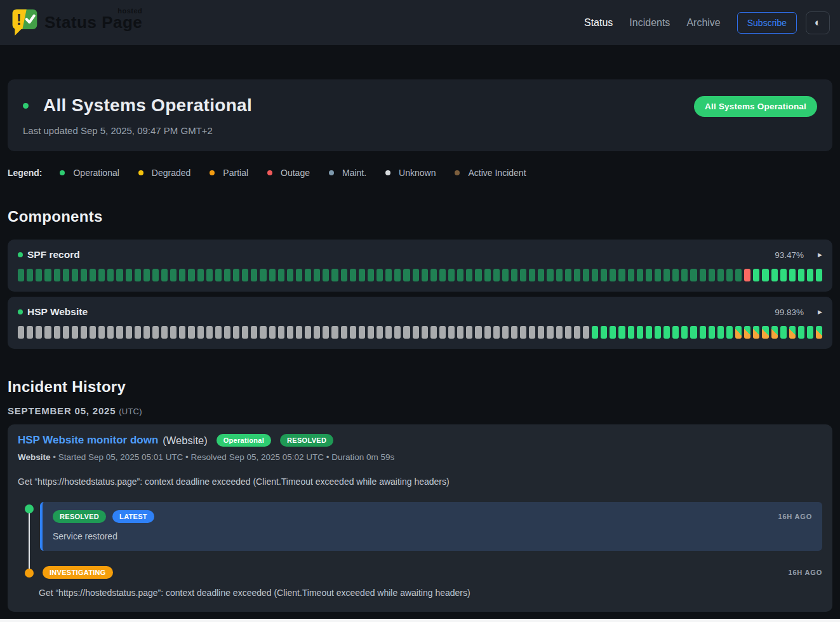 The width and height of the screenshot is (840, 622). Describe the element at coordinates (77, 572) in the screenshot. I see `timeline-status-badge: INVESTIGATING` at that location.